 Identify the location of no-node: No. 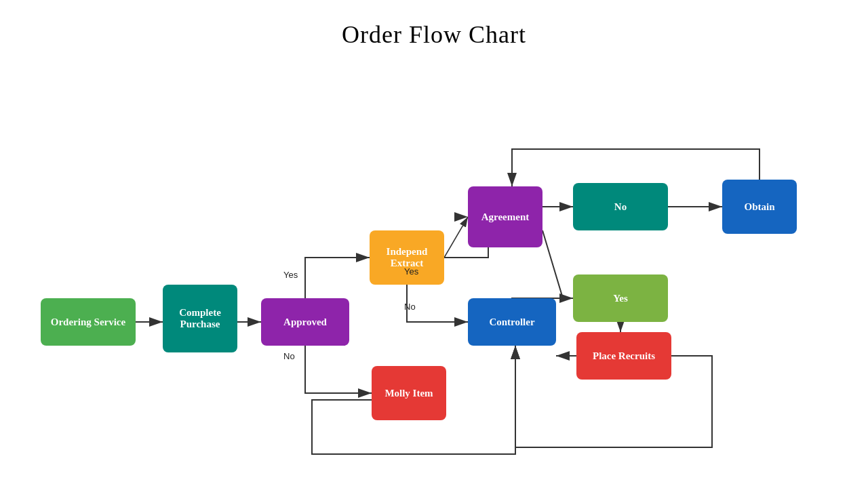
(620, 207).